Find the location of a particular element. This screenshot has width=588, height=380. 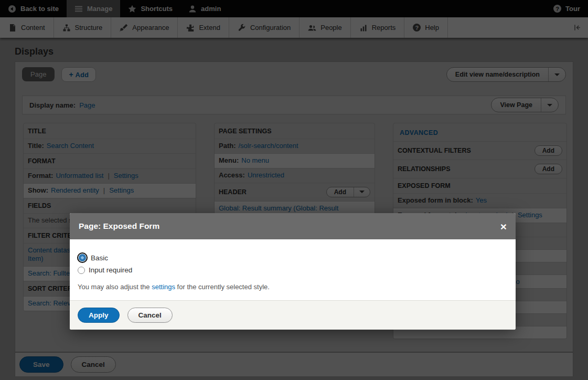

note-prefix: You may also adjust the is located at coordinates (114, 287).